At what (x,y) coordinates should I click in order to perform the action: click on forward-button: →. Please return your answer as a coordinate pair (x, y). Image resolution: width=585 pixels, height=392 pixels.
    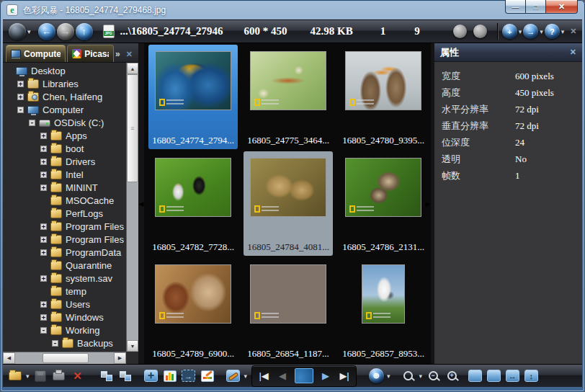
    Looking at the image, I should click on (66, 32).